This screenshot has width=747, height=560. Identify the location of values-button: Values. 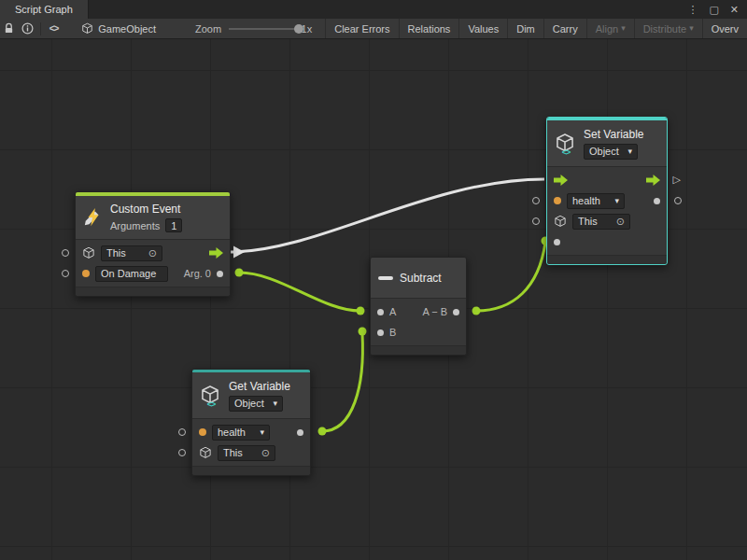
(483, 29).